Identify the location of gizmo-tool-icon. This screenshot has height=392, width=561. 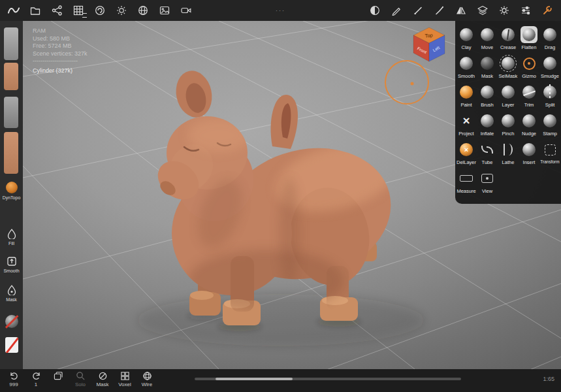
(529, 64).